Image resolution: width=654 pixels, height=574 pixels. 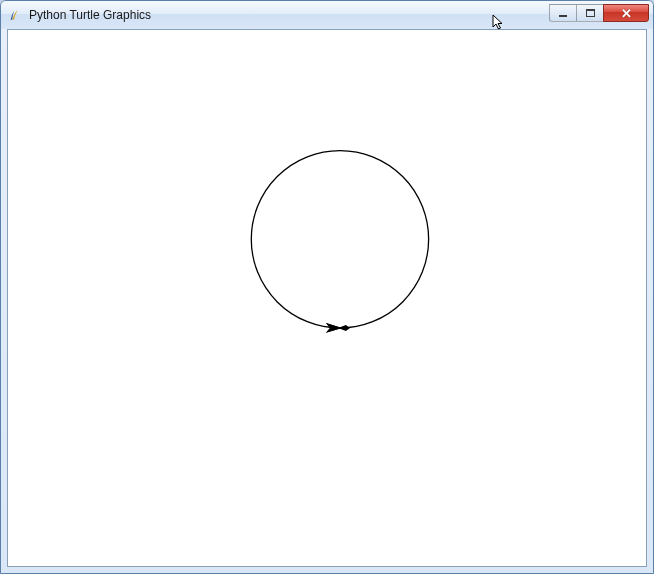 I want to click on drawn-circle, so click(x=340, y=240).